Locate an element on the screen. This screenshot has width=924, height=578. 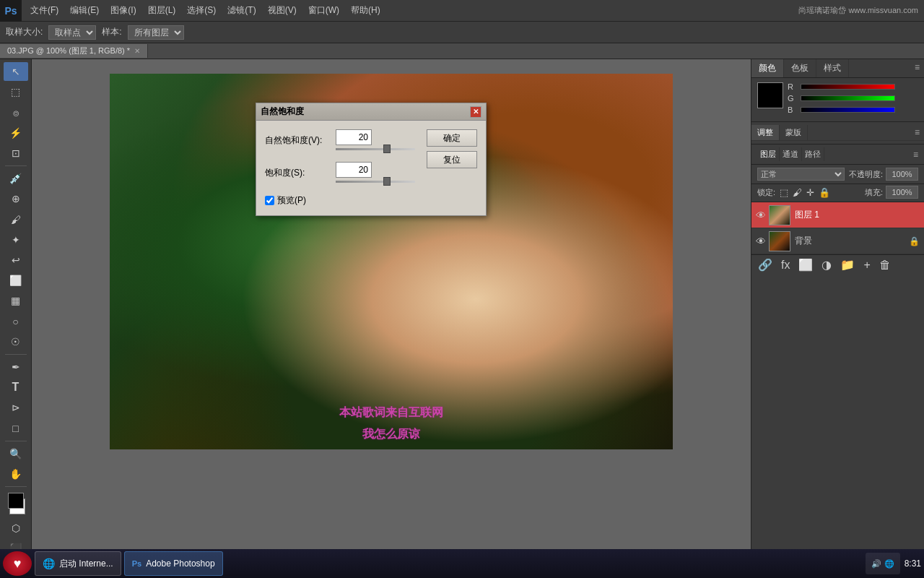
layer-bg-visibility-icon: 👁 is located at coordinates (761, 241).